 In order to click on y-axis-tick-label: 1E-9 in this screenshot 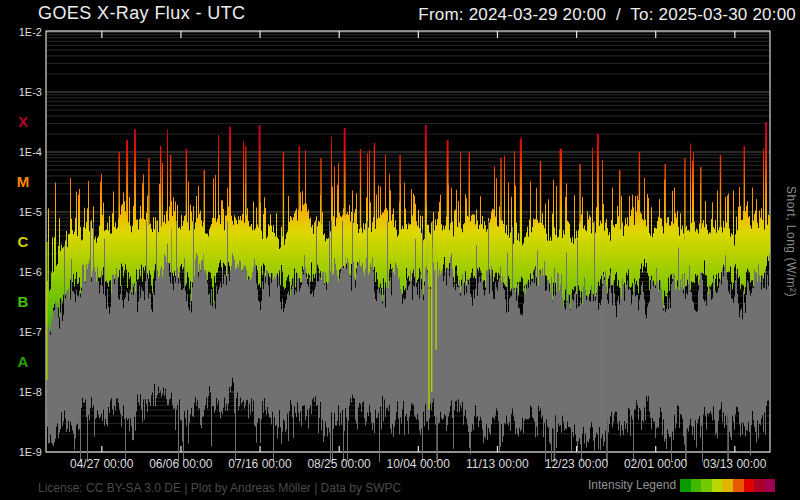, I will do `click(21, 452)`.